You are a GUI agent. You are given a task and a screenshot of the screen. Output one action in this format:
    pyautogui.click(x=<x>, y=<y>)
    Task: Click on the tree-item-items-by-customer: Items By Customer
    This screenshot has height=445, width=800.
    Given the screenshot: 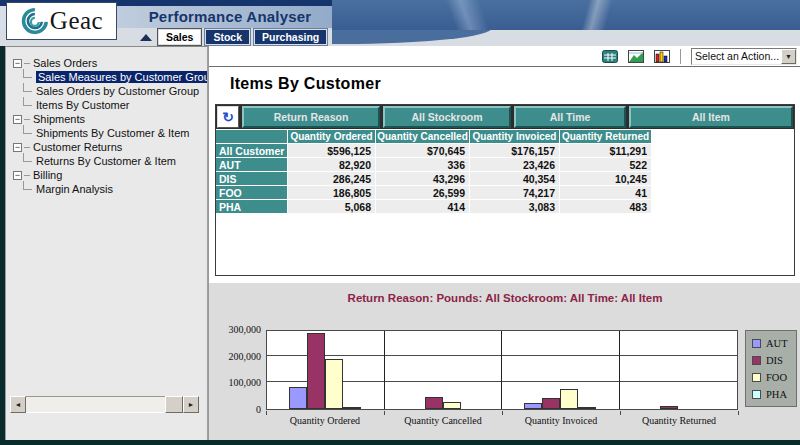 What is the action you would take?
    pyautogui.click(x=106, y=105)
    